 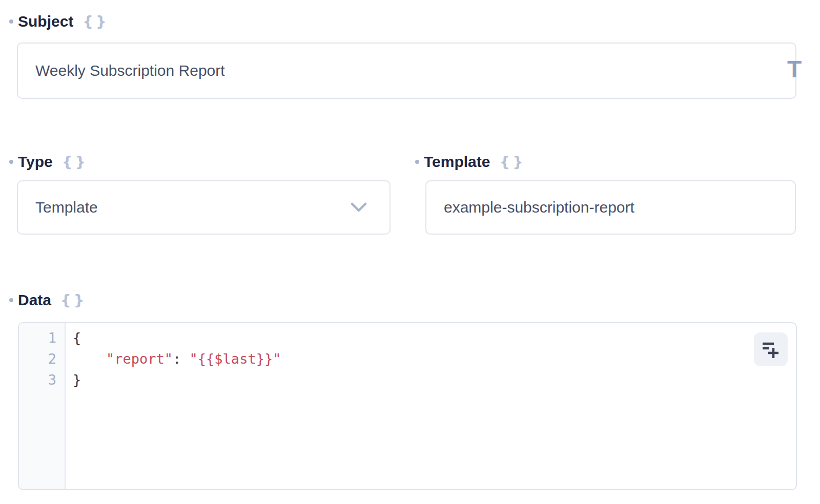 I want to click on code-line: {, so click(x=435, y=338).